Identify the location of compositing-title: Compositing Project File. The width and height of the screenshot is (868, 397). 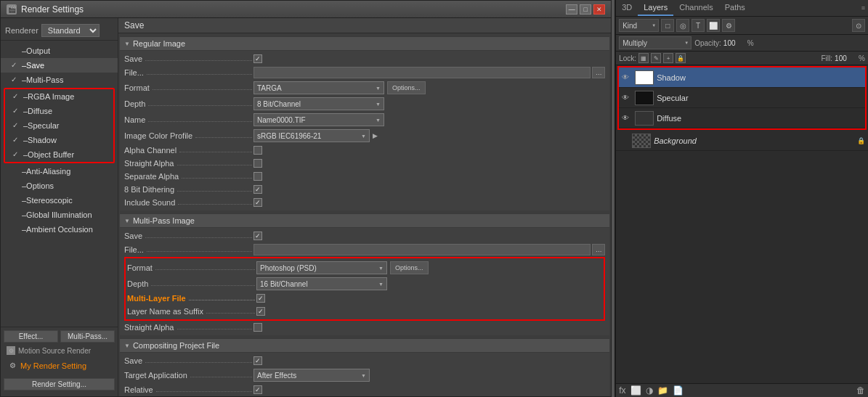
(176, 345).